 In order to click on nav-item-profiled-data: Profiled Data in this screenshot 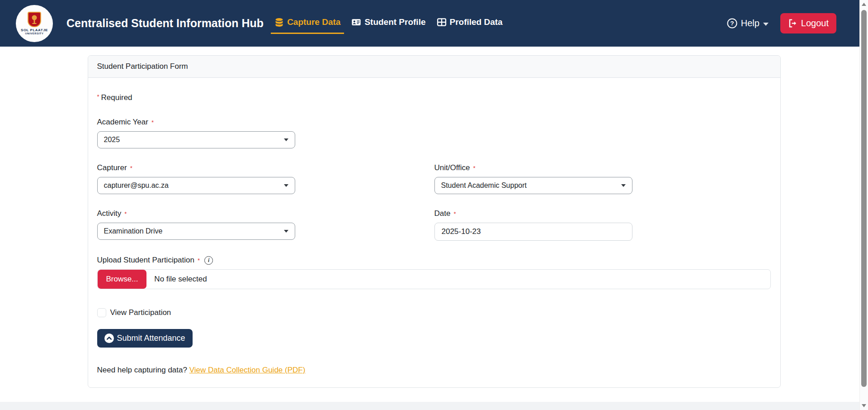, I will do `click(470, 24)`.